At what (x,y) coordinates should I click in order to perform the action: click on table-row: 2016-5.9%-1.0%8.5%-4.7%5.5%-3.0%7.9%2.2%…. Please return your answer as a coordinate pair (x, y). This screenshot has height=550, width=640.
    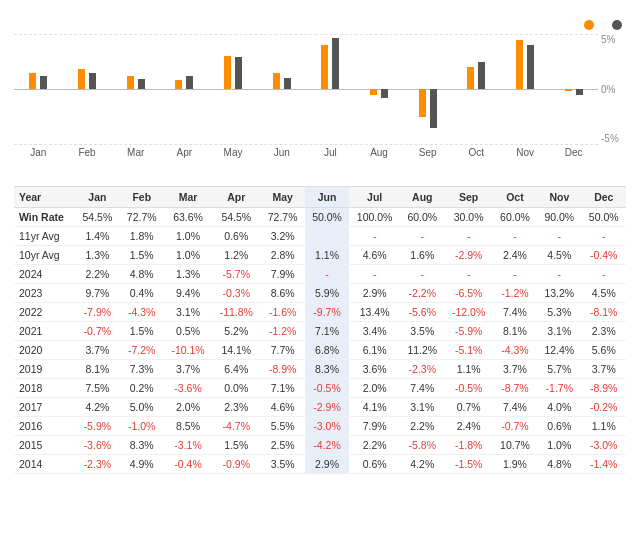
    Looking at the image, I should click on (320, 426).